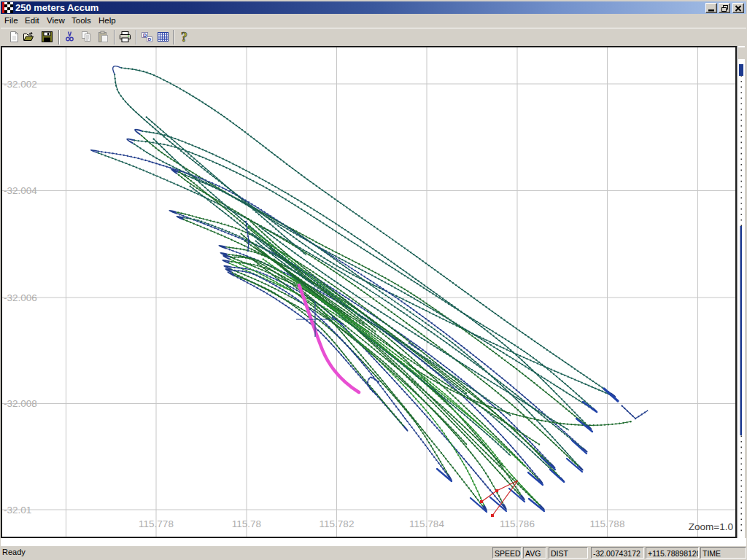 Image resolution: width=747 pixels, height=560 pixels. I want to click on svg-text: -32.008, so click(20, 404).